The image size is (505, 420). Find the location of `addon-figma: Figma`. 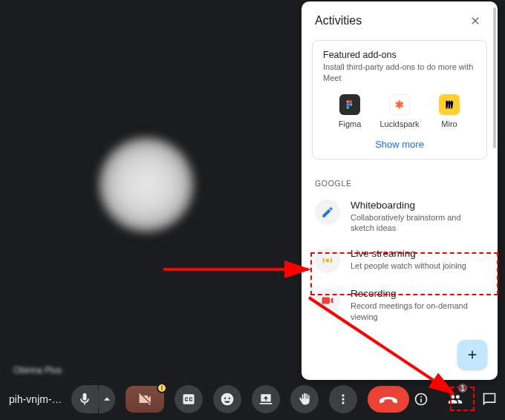

addon-figma: Figma is located at coordinates (350, 111).